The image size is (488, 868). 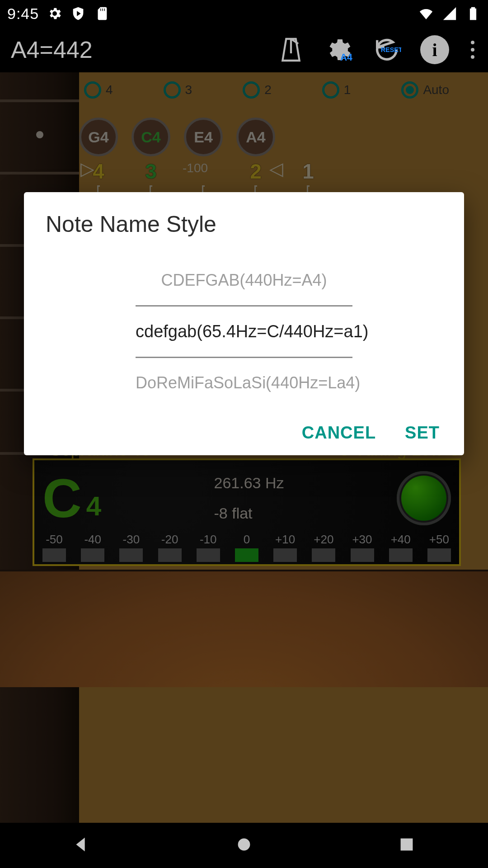 I want to click on status-bar: 9:45, so click(x=244, y=14).